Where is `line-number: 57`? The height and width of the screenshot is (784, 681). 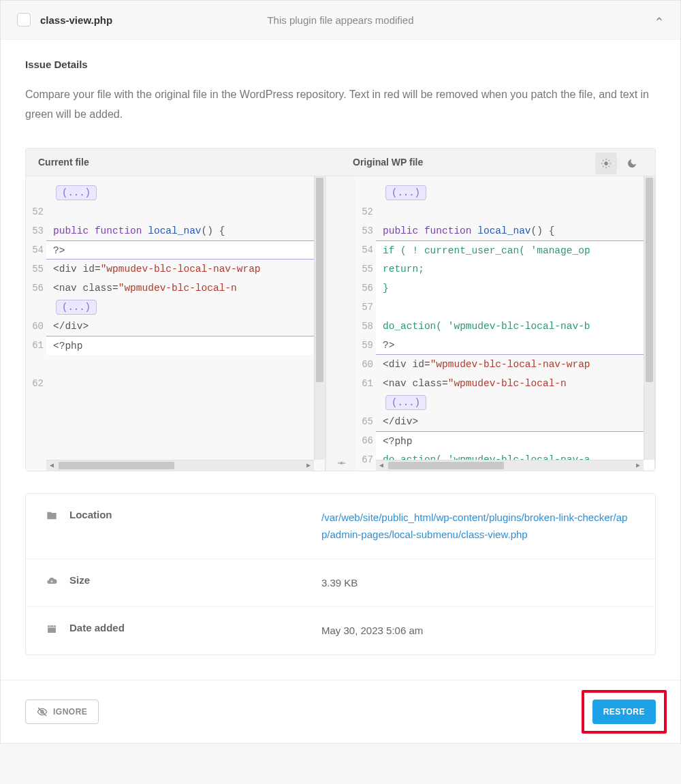
line-number: 57 is located at coordinates (366, 307).